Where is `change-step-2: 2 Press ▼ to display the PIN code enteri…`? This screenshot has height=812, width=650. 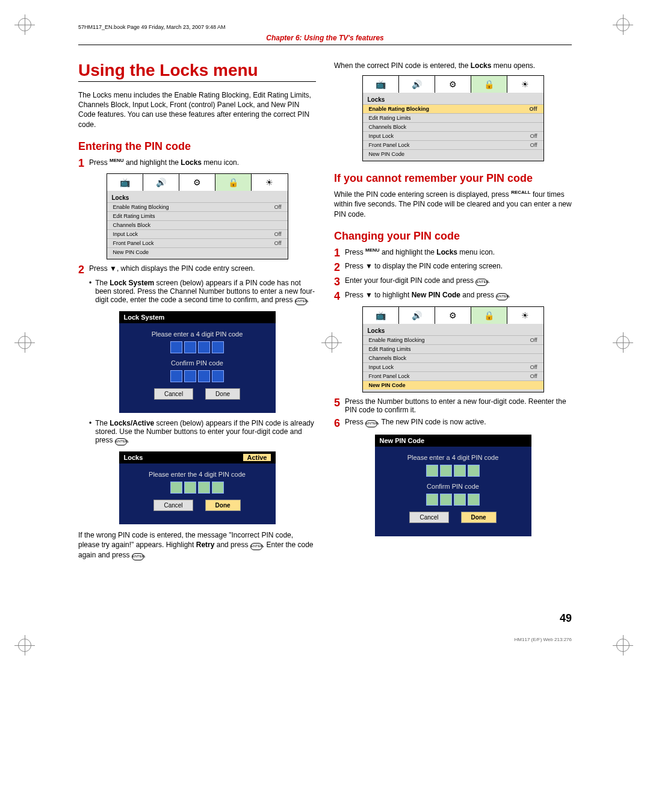
change-step-2: 2 Press ▼ to display the PIN code enteri… is located at coordinates (453, 267).